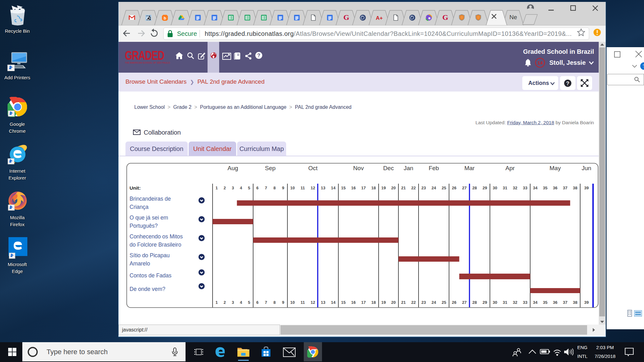 This screenshot has height=362, width=644. Describe the element at coordinates (147, 289) in the screenshot. I see `svg-text: De onde vem?` at that location.